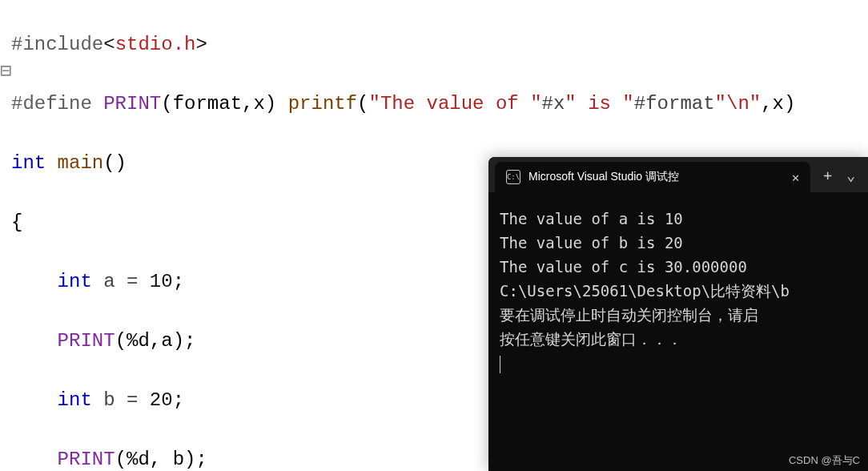  I want to click on number-literal: 20, so click(162, 401).